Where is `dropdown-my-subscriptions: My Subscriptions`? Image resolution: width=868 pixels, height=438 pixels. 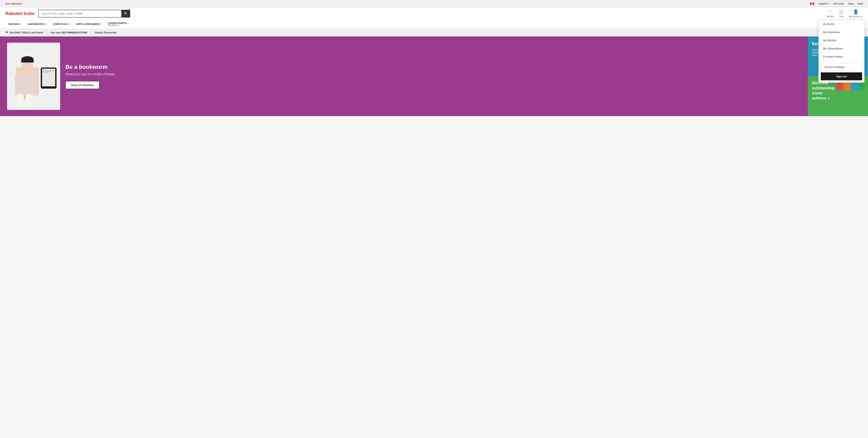
dropdown-my-subscriptions: My Subscriptions is located at coordinates (842, 49).